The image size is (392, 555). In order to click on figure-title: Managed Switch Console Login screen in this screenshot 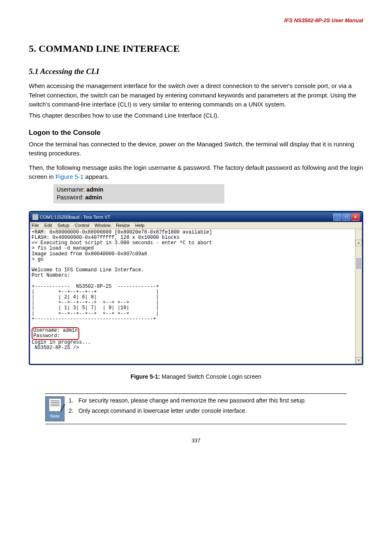, I will do `click(210, 377)`.